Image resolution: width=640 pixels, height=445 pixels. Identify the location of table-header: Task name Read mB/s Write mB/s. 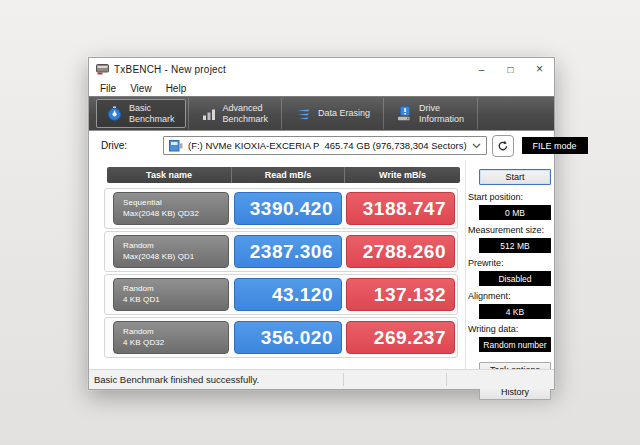
(284, 175).